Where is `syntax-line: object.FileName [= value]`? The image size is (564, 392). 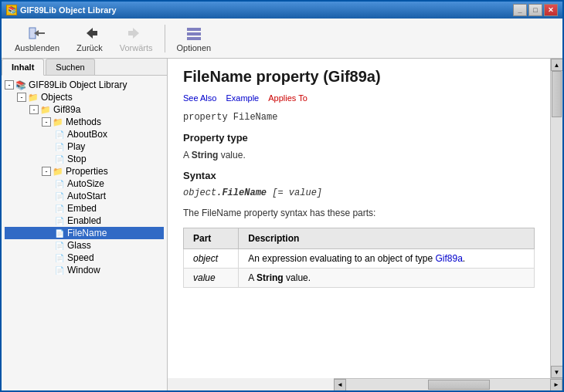 syntax-line: object.FileName [= value] is located at coordinates (358, 193).